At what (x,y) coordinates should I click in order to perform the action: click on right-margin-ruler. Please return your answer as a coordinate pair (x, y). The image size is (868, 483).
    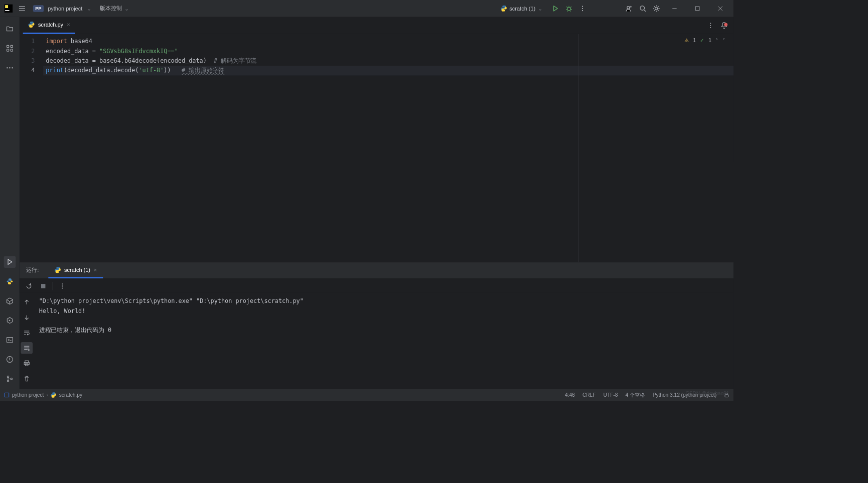
    Looking at the image, I should click on (579, 148).